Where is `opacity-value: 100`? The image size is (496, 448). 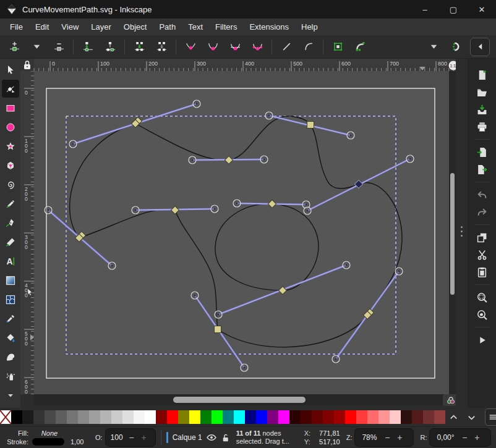 opacity-value: 100 is located at coordinates (117, 437).